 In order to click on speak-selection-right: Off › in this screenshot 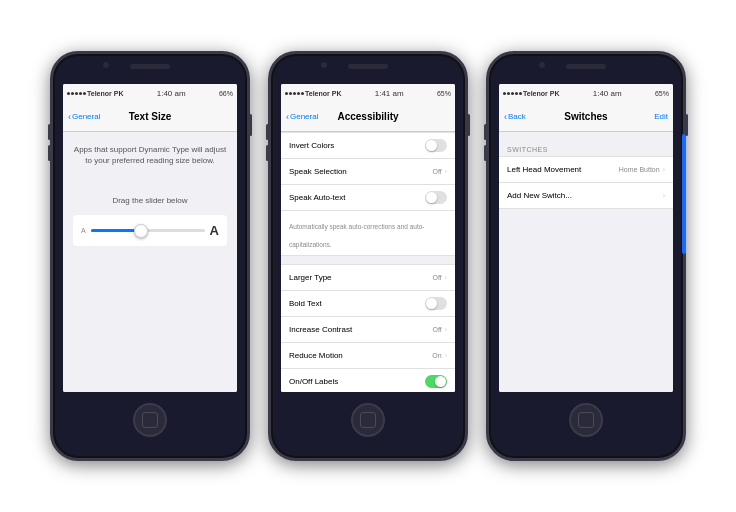, I will do `click(440, 172)`.